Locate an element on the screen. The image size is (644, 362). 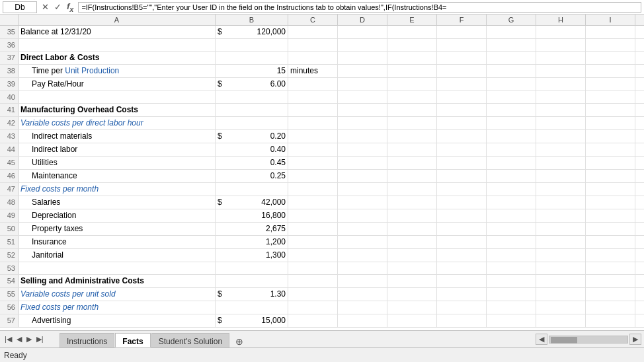
cell-b: 15 is located at coordinates (252, 71).